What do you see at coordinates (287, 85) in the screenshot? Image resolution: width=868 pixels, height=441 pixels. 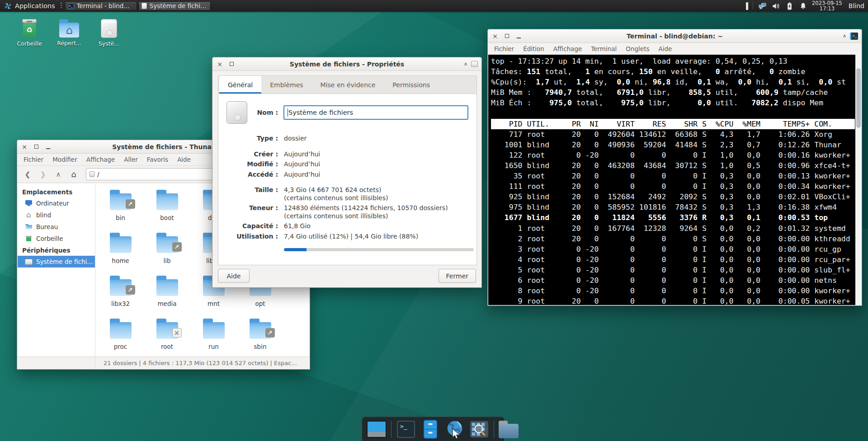 I see `tab-emblmes: Emblèmes` at bounding box center [287, 85].